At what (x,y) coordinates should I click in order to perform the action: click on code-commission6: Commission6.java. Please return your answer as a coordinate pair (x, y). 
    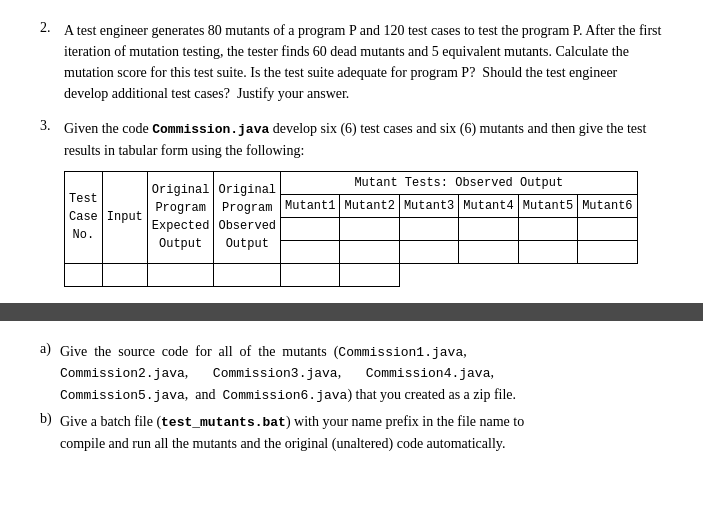
    Looking at the image, I should click on (286, 396).